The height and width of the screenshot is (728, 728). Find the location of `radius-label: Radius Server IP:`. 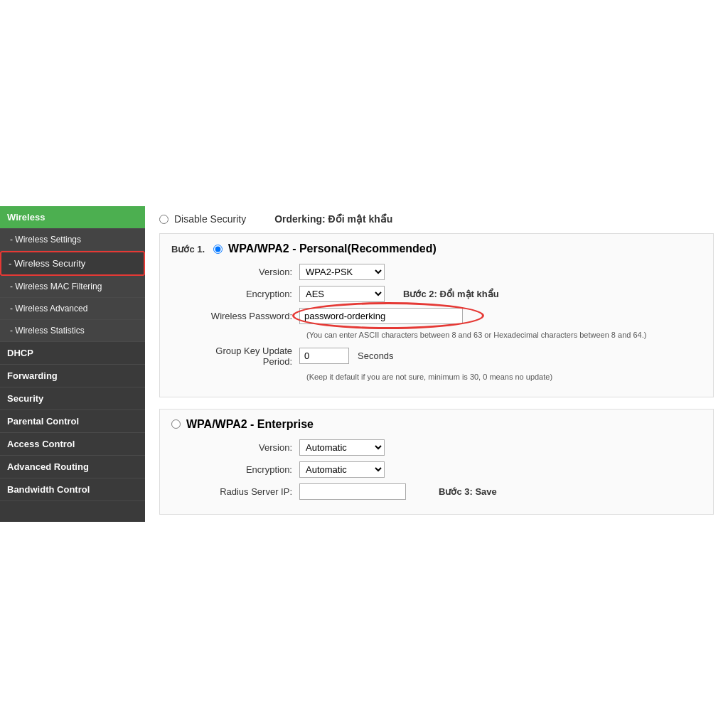

radius-label: Radius Server IP: is located at coordinates (242, 492).